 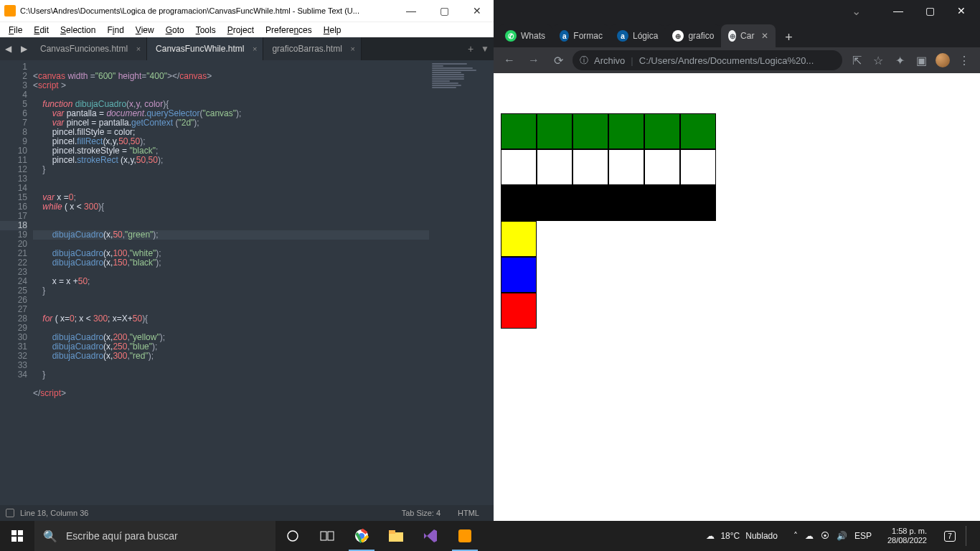 What do you see at coordinates (115, 30) in the screenshot?
I see `menu-find: Find` at bounding box center [115, 30].